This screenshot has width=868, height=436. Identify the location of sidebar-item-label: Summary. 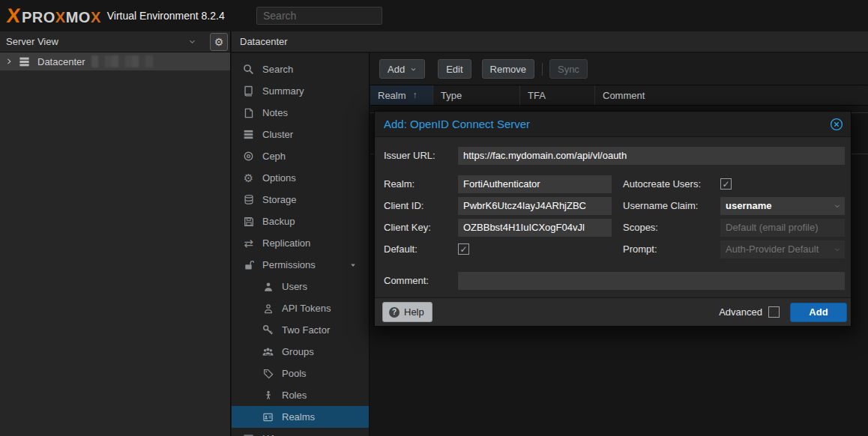
(283, 91).